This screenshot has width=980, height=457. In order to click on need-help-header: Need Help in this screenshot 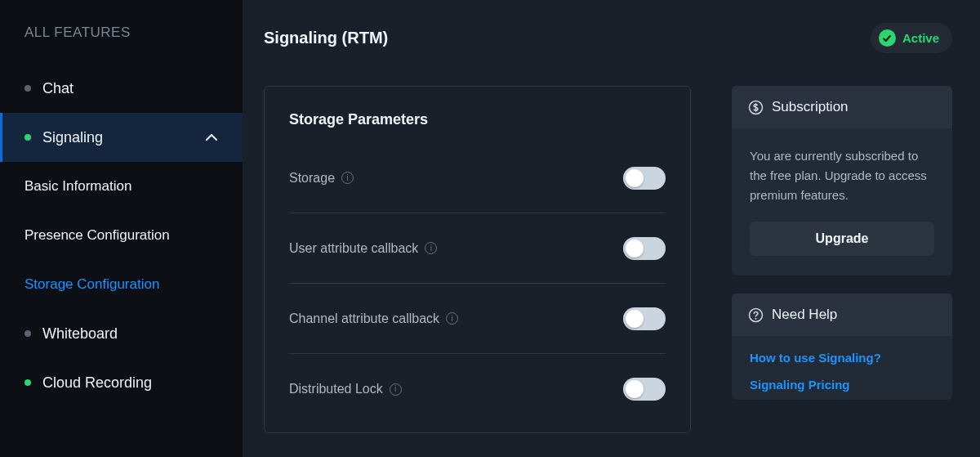, I will do `click(842, 315)`.